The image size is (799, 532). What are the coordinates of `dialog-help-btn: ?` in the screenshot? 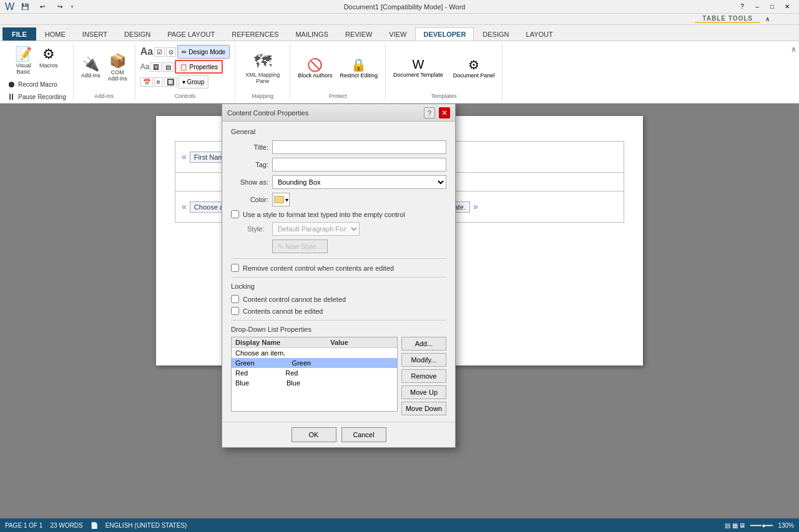 It's located at (429, 113).